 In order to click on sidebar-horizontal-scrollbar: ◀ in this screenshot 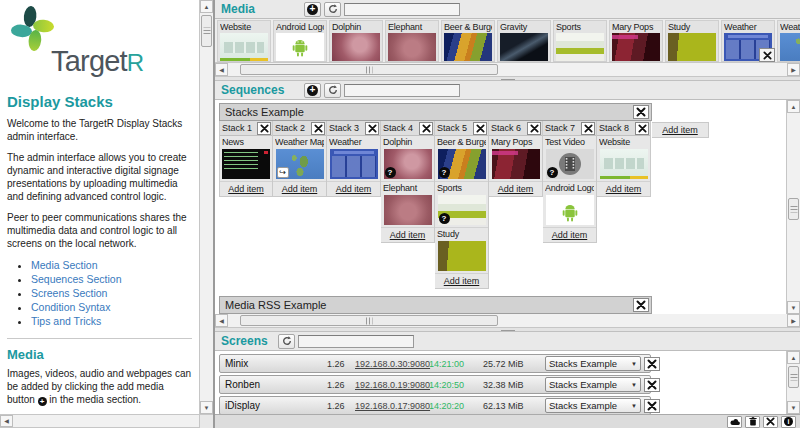, I will do `click(100, 421)`.